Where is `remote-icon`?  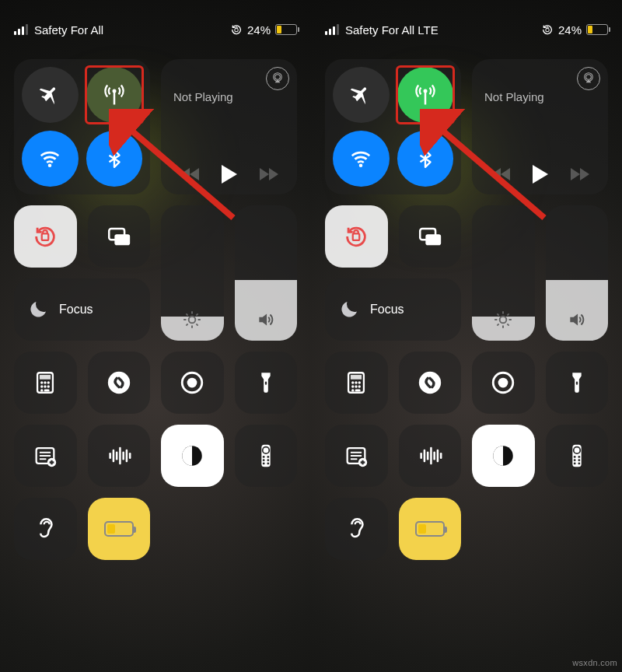
remote-icon is located at coordinates (266, 456).